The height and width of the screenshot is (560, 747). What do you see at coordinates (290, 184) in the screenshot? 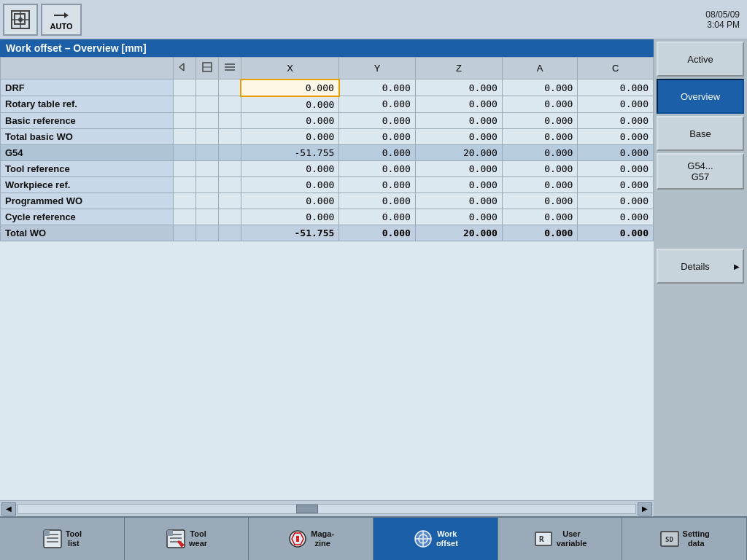
I see `cell-x-6: 0.000` at bounding box center [290, 184].